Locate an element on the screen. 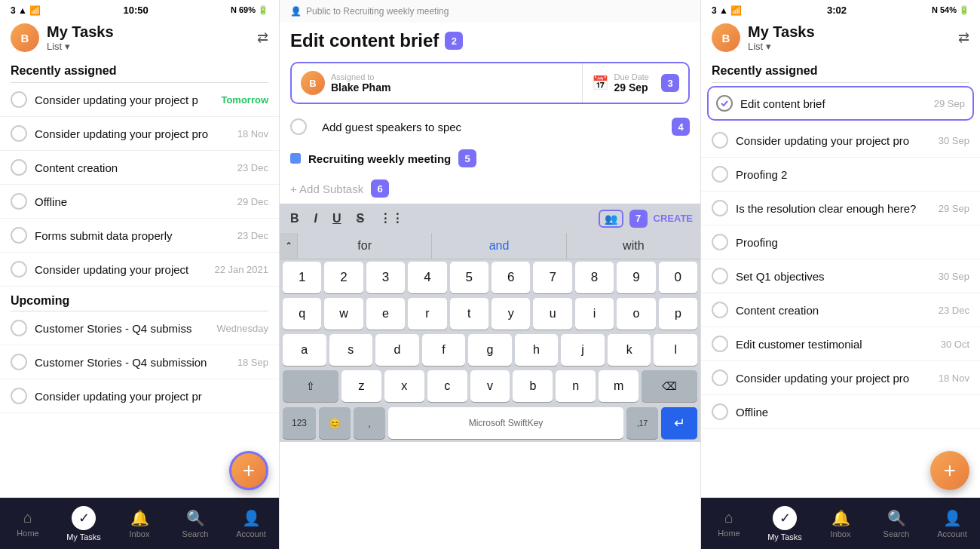  center-suggest-for: for is located at coordinates (365, 246).